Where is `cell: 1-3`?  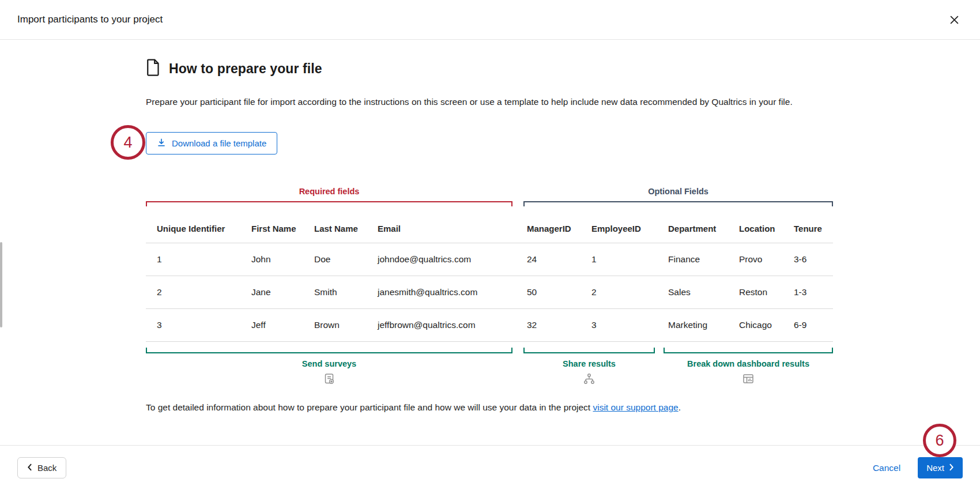
cell: 1-3 is located at coordinates (813, 292).